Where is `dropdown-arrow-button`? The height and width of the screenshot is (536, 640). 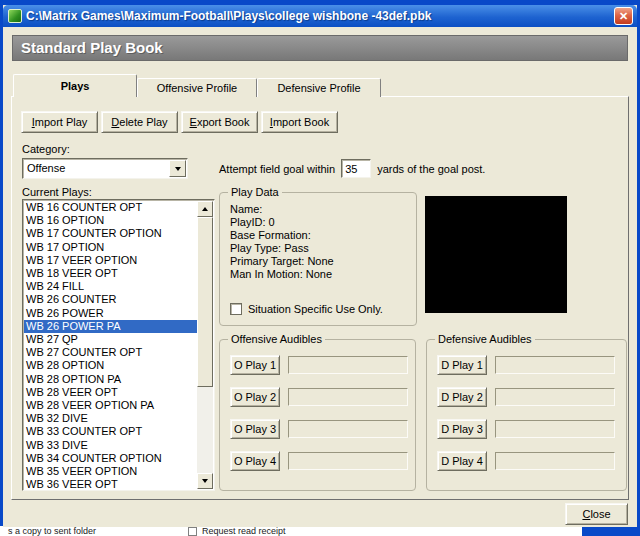 dropdown-arrow-button is located at coordinates (178, 168).